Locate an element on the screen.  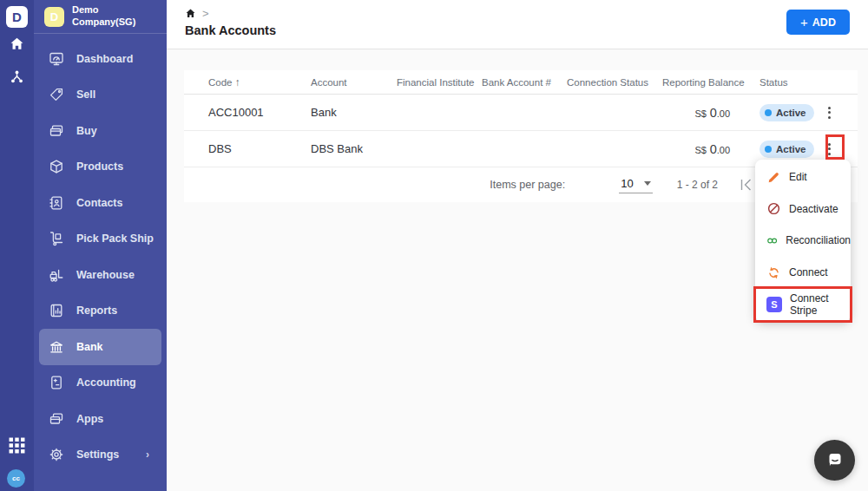
app-logo: D is located at coordinates (17, 17).